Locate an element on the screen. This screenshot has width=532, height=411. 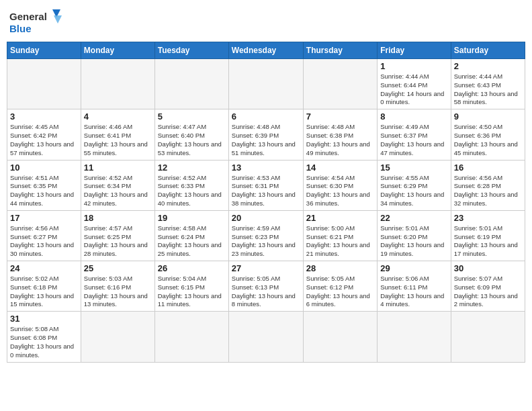
day-number: 7 is located at coordinates (340, 117).